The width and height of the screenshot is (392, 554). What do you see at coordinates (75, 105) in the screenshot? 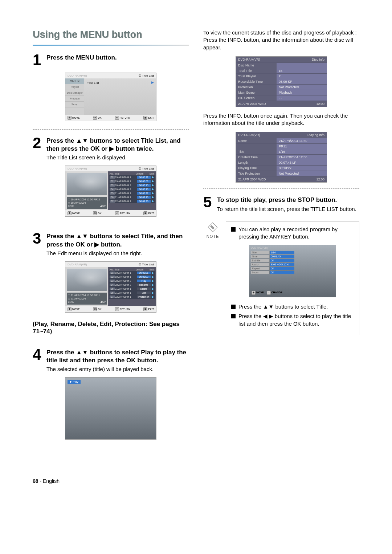
I see `sidebar-item: Setup` at bounding box center [75, 105].